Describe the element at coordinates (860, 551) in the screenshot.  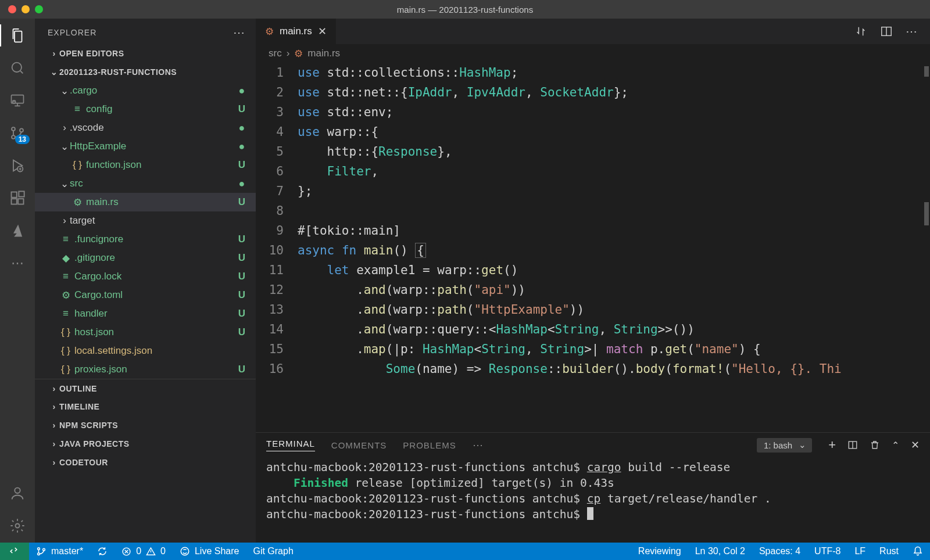
I see `eol-status: LF` at that location.